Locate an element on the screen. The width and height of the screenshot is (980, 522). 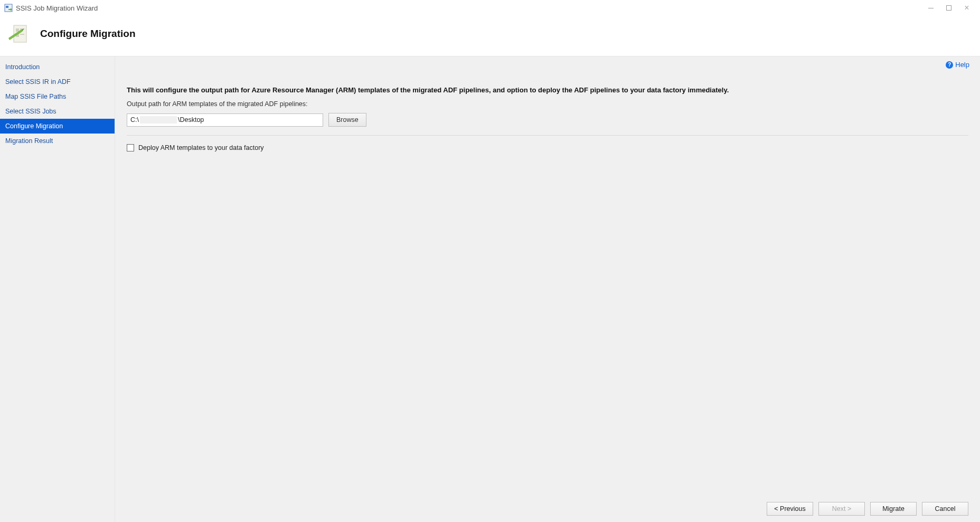
window-controls: × is located at coordinates (951, 8).